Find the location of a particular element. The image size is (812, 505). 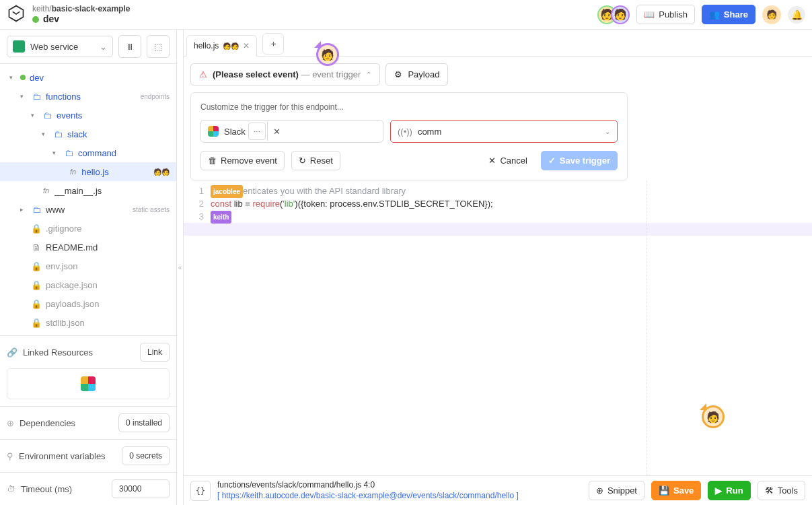

save-button: 💾Save is located at coordinates (676, 490).